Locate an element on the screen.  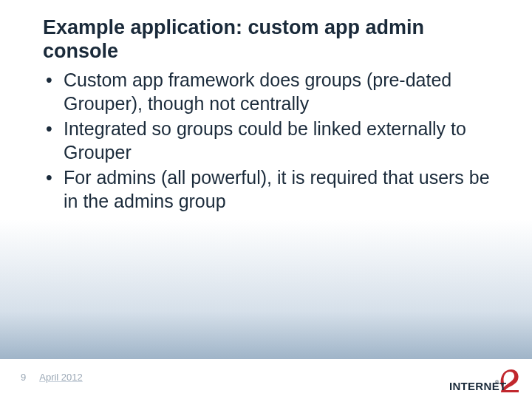
page-number: 9 is located at coordinates (24, 377).